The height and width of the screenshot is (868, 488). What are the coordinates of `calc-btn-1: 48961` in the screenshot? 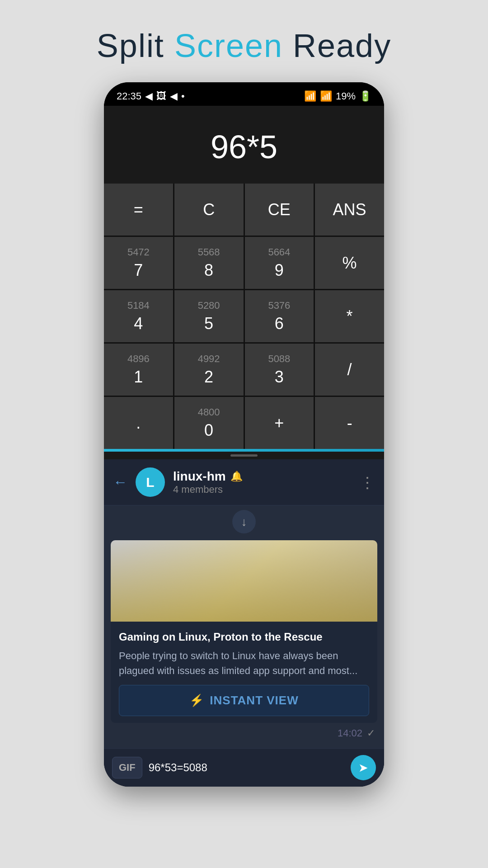 It's located at (138, 370).